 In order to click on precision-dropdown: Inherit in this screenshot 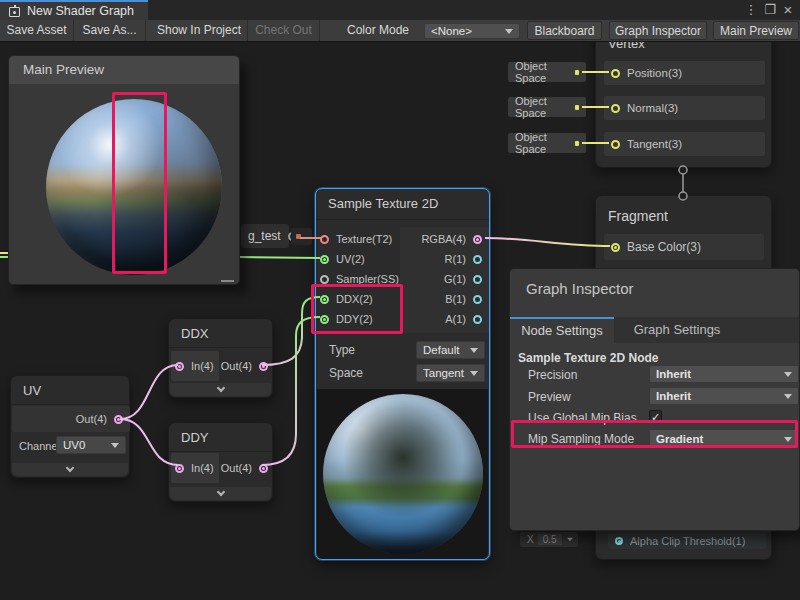, I will do `click(724, 374)`.